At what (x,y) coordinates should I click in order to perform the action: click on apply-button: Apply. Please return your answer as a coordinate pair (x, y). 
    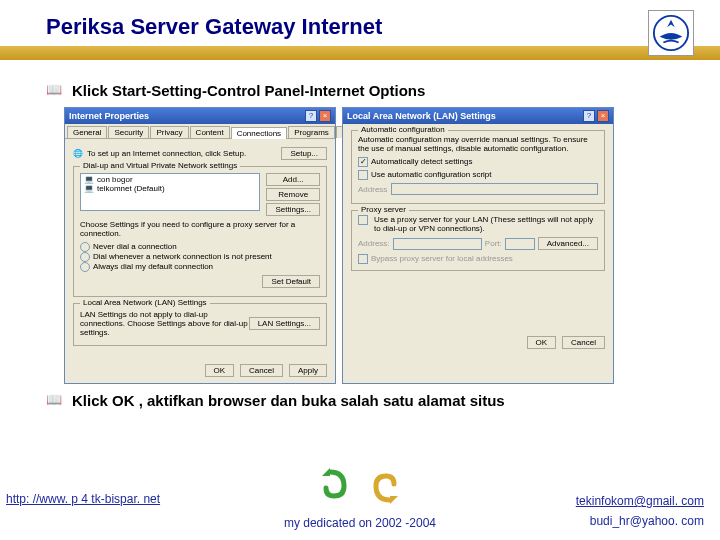
    Looking at the image, I should click on (308, 370).